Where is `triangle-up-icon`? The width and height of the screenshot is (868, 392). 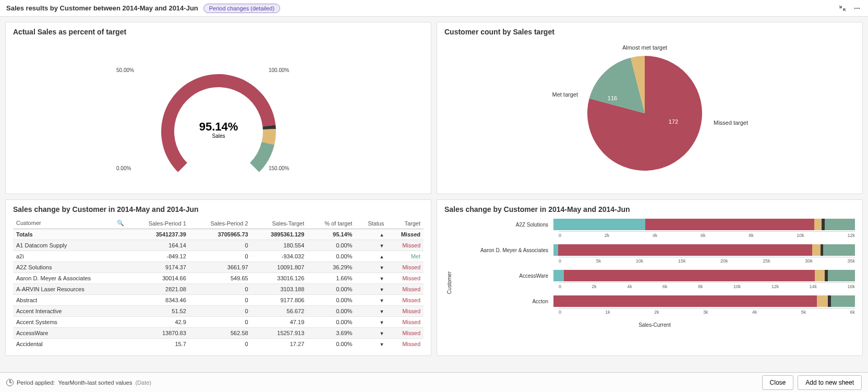
triangle-up-icon is located at coordinates (382, 256).